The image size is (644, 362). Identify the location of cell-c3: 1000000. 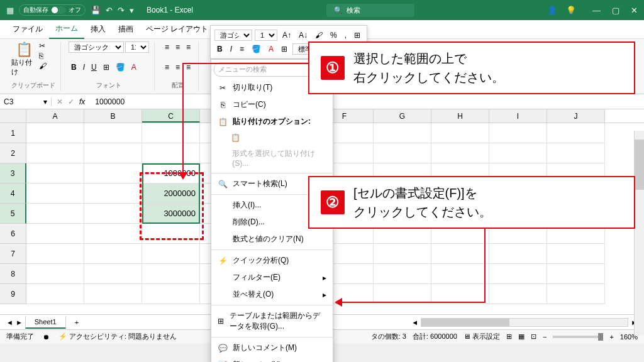
(171, 173).